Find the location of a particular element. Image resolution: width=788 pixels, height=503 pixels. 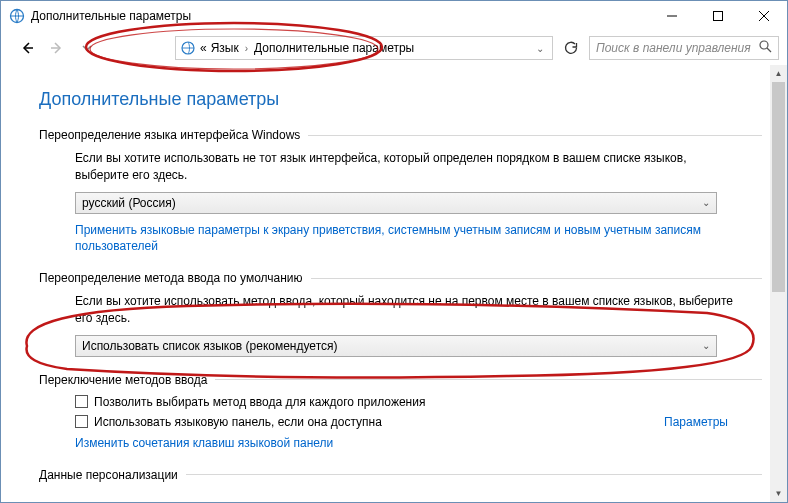

breadcrumb-dropdown-icon: ⌄ is located at coordinates (540, 48).